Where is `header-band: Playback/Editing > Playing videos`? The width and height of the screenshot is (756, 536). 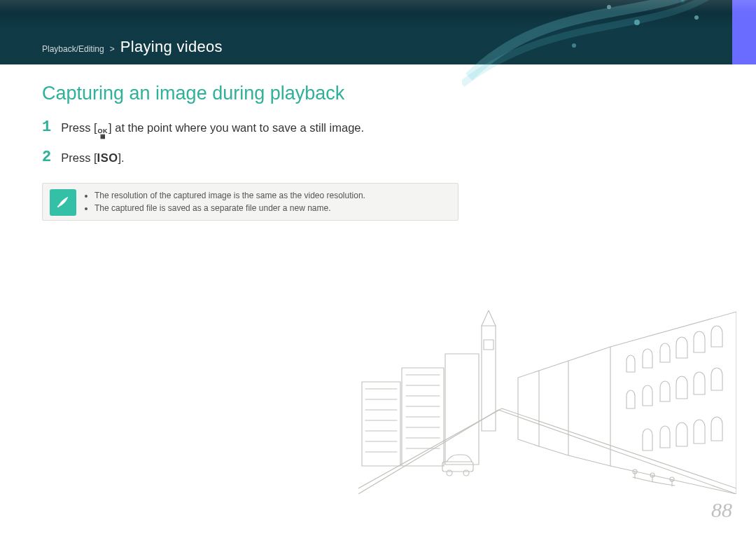 header-band: Playback/Editing > Playing videos is located at coordinates (378, 32).